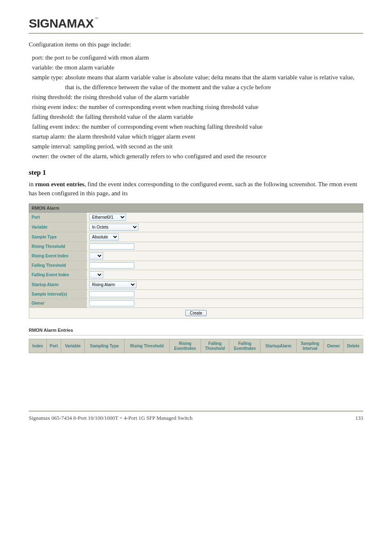 This screenshot has height=555, width=392. I want to click on port-select: Ethernet0/1, so click(108, 217).